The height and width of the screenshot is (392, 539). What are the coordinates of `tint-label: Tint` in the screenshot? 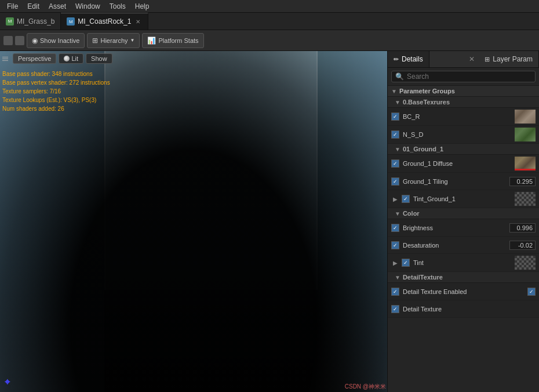 It's located at (462, 263).